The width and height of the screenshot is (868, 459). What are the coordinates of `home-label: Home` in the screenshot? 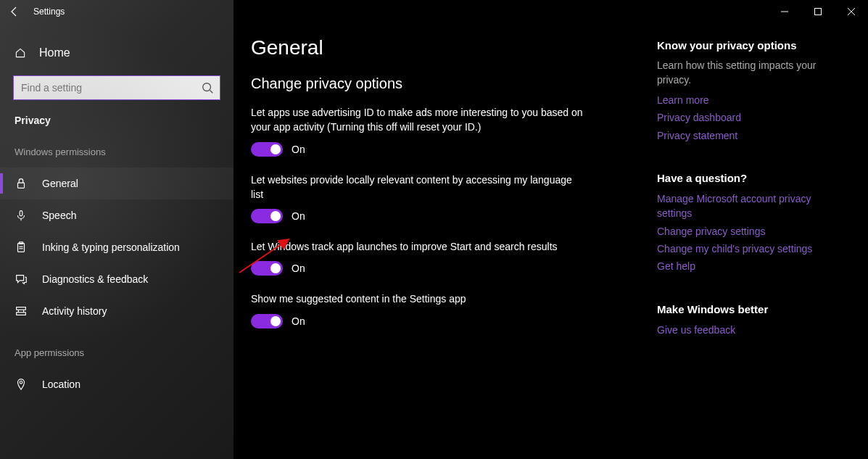 It's located at (55, 53).